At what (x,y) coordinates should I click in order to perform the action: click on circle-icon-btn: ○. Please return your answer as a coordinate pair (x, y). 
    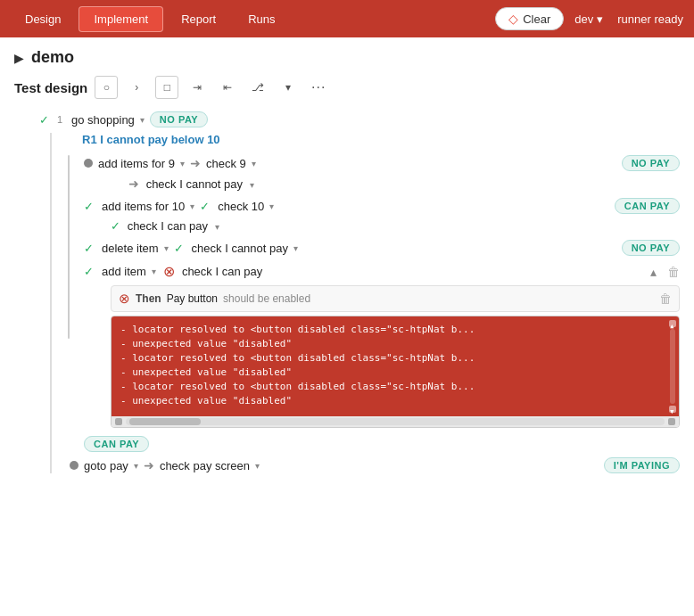
    Looking at the image, I should click on (106, 87).